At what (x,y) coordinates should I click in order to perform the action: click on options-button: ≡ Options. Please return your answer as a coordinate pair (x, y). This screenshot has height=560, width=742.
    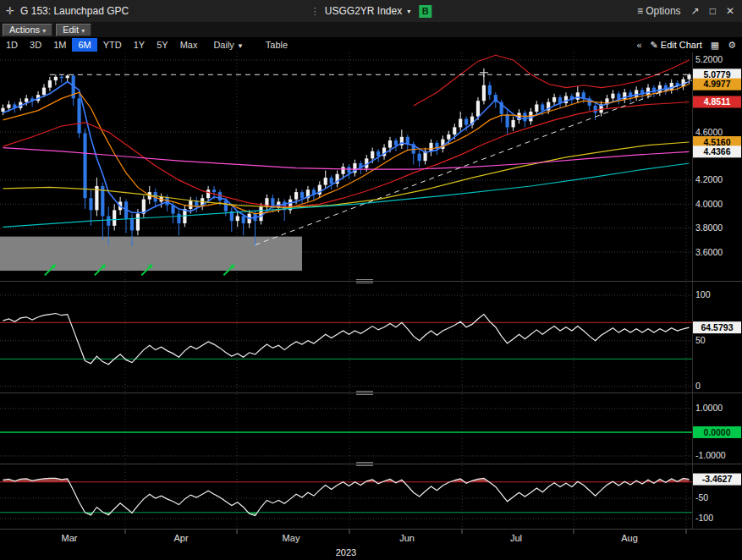
    Looking at the image, I should click on (659, 11).